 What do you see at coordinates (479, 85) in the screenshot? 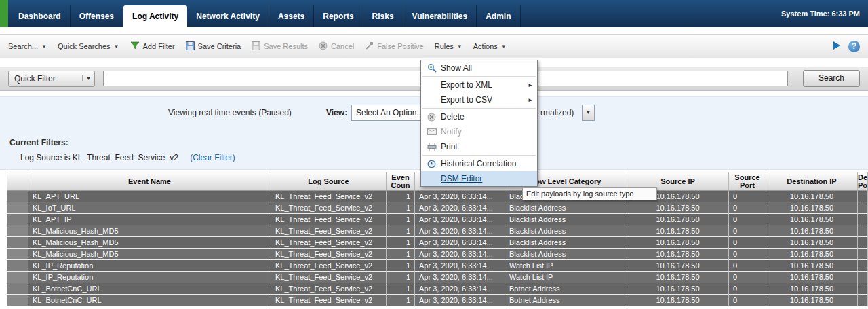
I see `menu-item-export-to-xml: Export to XML ►` at bounding box center [479, 85].